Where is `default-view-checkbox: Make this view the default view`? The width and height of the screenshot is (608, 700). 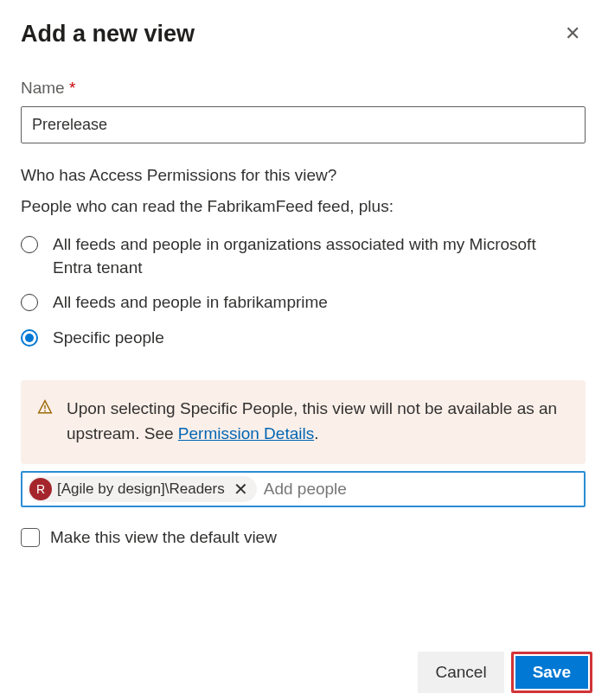
default-view-checkbox: Make this view the default view is located at coordinates (304, 538).